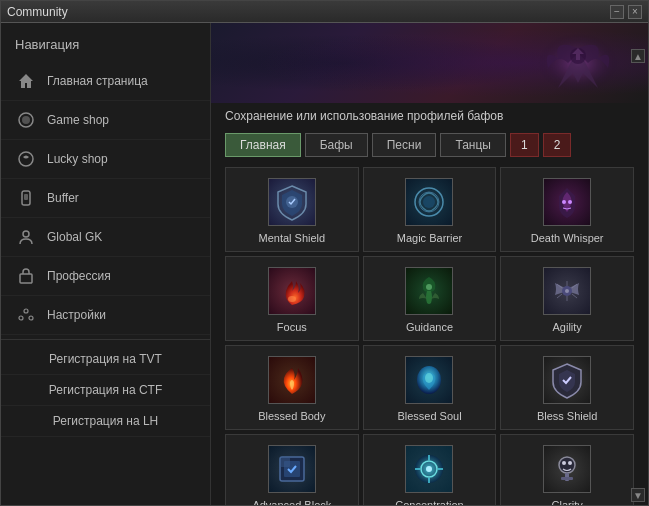  Describe the element at coordinates (429, 416) in the screenshot. I see `skill-name-blessed-soul: Blessed Soul` at that location.